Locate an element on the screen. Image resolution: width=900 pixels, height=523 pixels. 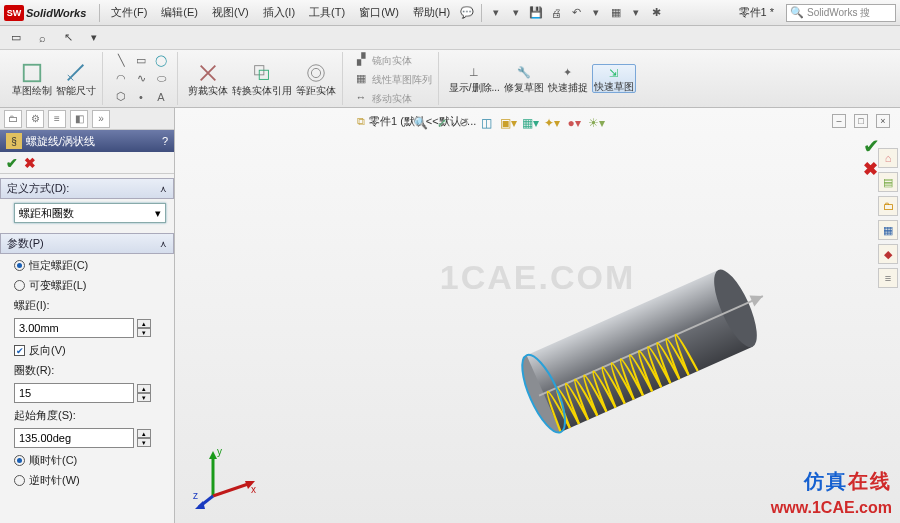
pm-tab-property-icon: ⚙ is located at coordinates (35, 119).